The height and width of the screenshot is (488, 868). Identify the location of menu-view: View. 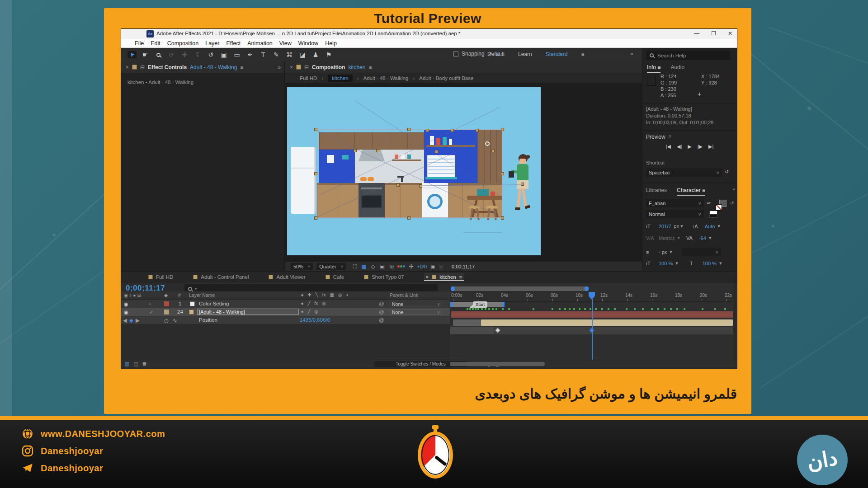
(286, 43).